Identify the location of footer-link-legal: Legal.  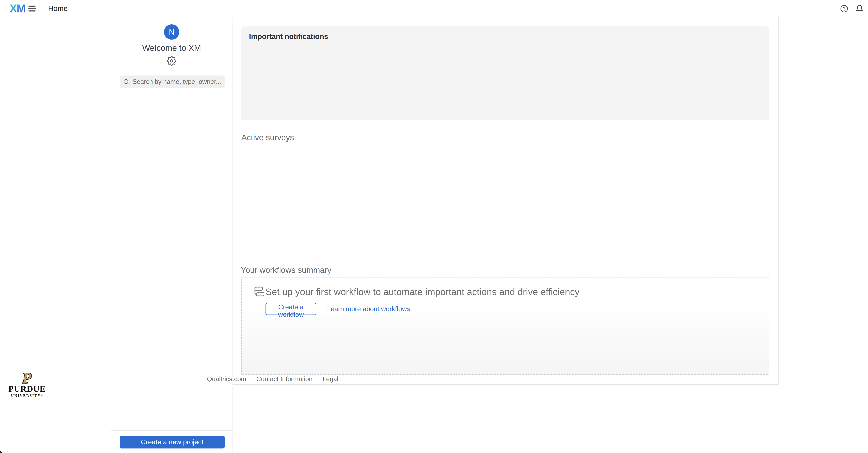
(330, 379).